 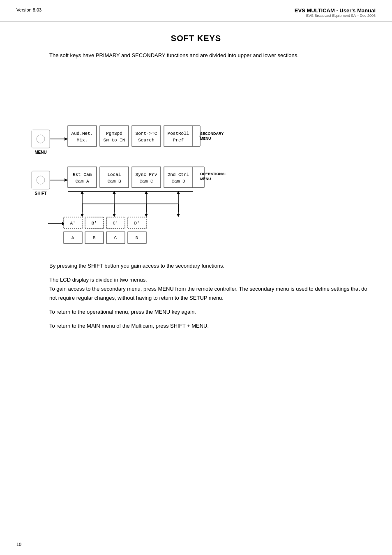 What do you see at coordinates (212, 312) in the screenshot?
I see `body-text-4: To return to the operational menu, press…` at bounding box center [212, 312].